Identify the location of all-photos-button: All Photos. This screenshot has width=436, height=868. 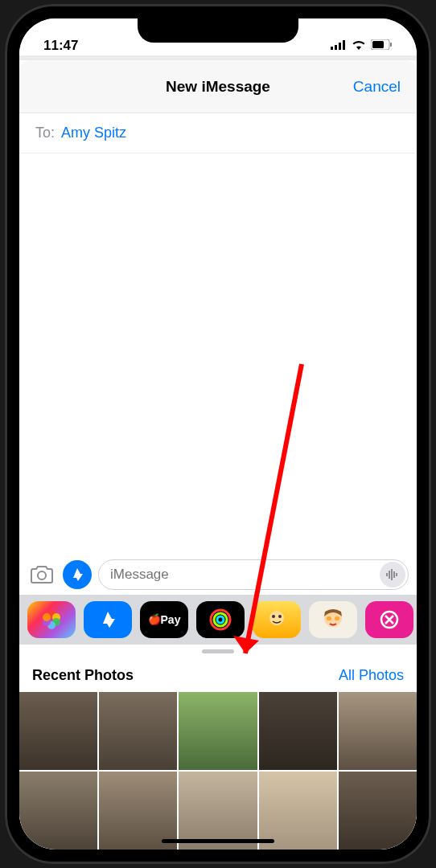
(372, 675).